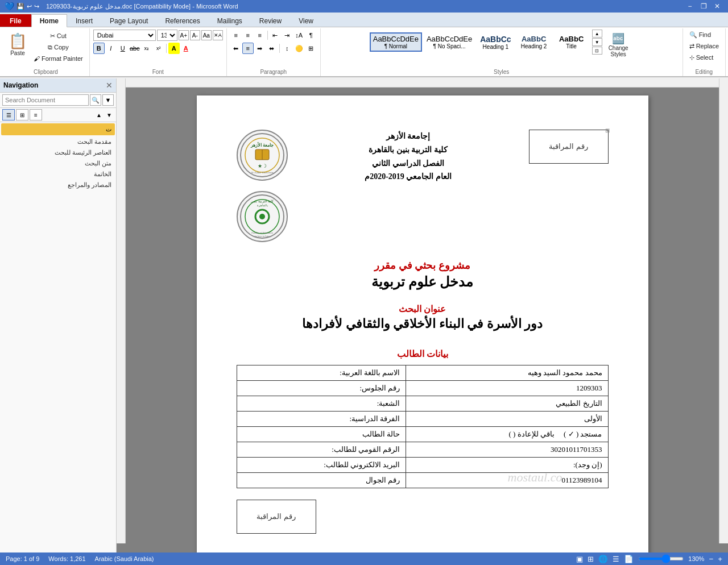  What do you see at coordinates (720, 559) in the screenshot?
I see `zoom-in-button: +` at bounding box center [720, 559].